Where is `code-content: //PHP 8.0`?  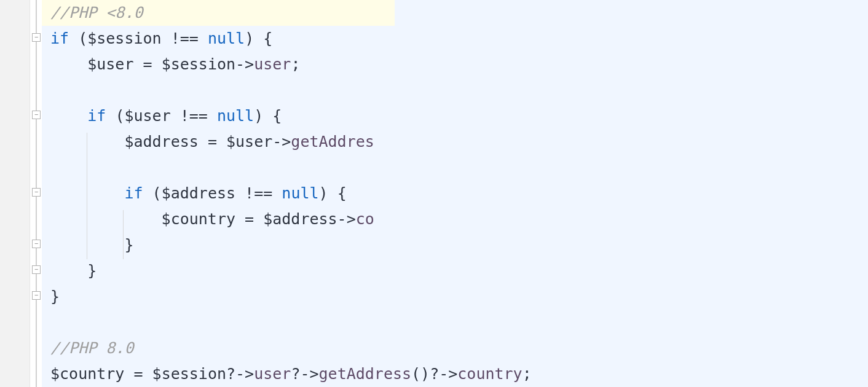
code-content: //PHP 8.0 is located at coordinates (92, 348).